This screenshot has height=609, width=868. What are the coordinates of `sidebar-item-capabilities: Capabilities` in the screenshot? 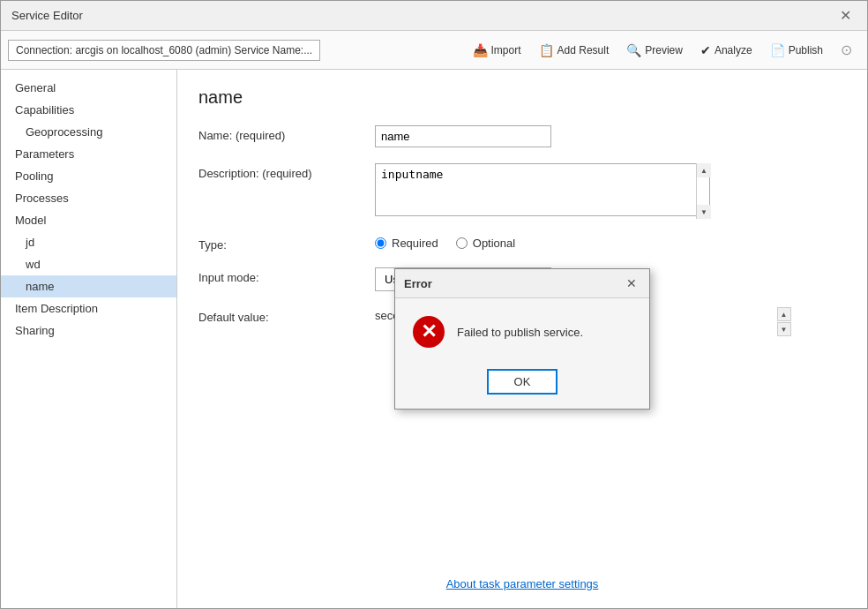 It's located at (88, 109).